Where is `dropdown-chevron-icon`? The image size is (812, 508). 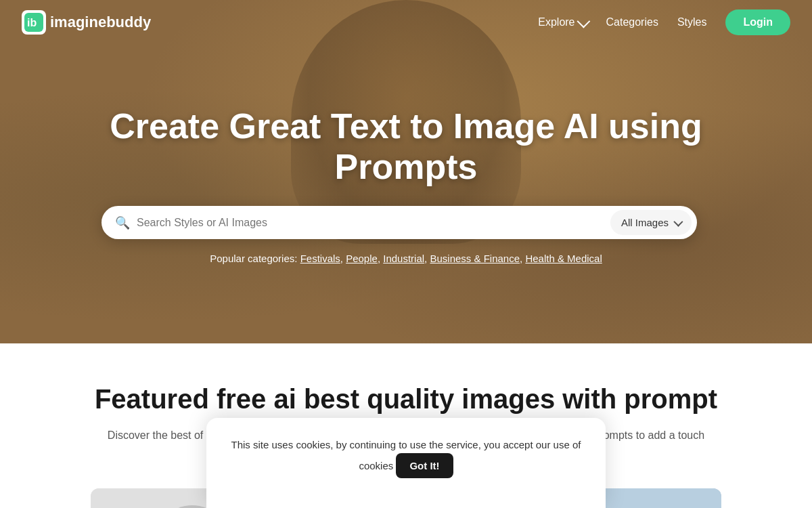
dropdown-chevron-icon is located at coordinates (678, 221).